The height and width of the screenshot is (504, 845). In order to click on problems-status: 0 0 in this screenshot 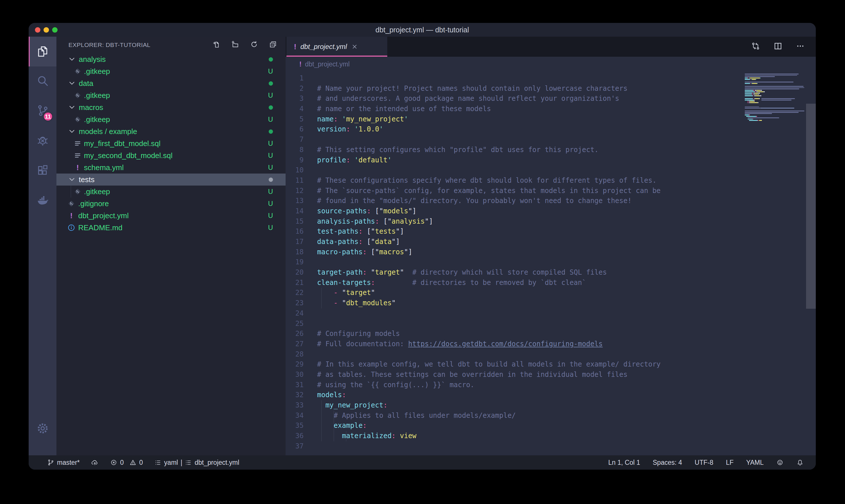, I will do `click(126, 463)`.